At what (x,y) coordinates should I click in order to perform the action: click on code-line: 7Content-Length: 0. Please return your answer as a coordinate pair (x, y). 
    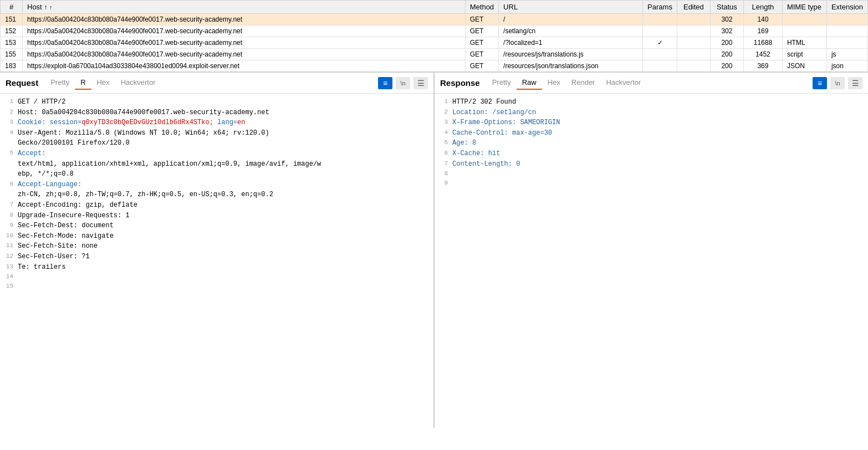
    Looking at the image, I should click on (651, 164).